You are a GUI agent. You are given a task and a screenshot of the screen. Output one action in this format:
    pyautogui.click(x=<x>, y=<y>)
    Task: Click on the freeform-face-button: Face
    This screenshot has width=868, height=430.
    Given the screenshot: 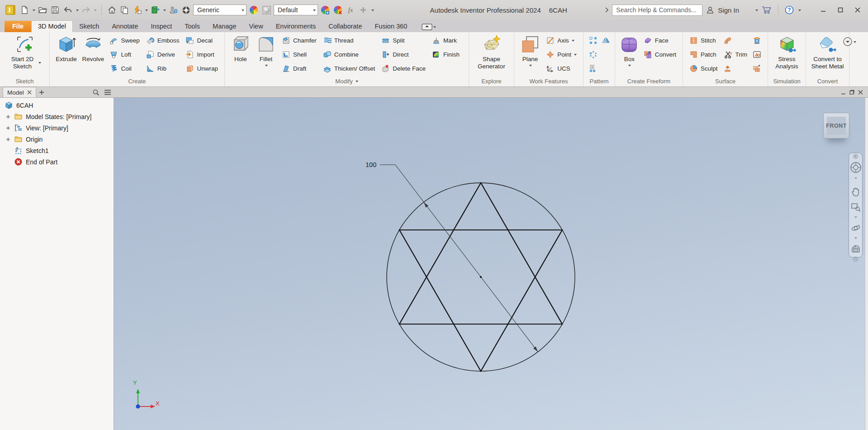 What is the action you would take?
    pyautogui.click(x=660, y=41)
    